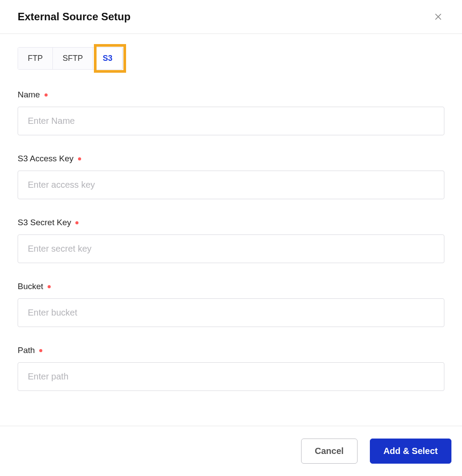 The width and height of the screenshot is (462, 476). What do you see at coordinates (231, 113) in the screenshot?
I see `field-name: Name` at bounding box center [231, 113].